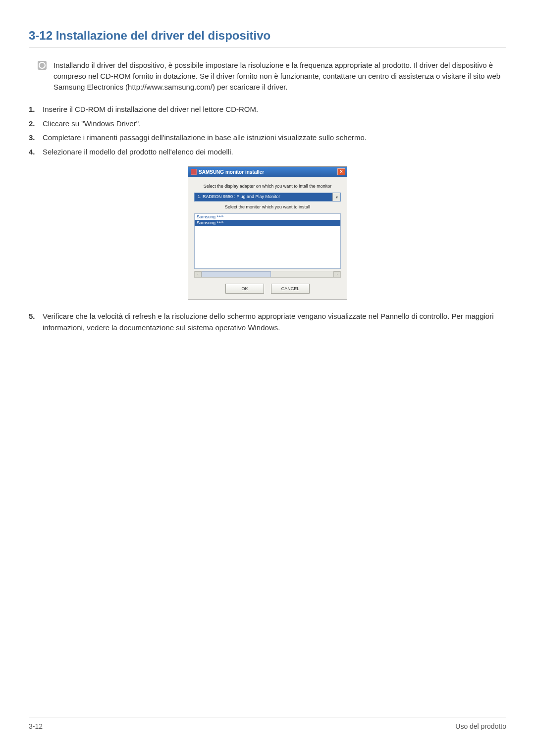 Image resolution: width=535 pixels, height=756 pixels. What do you see at coordinates (194, 172) in the screenshot?
I see `app-icon` at bounding box center [194, 172].